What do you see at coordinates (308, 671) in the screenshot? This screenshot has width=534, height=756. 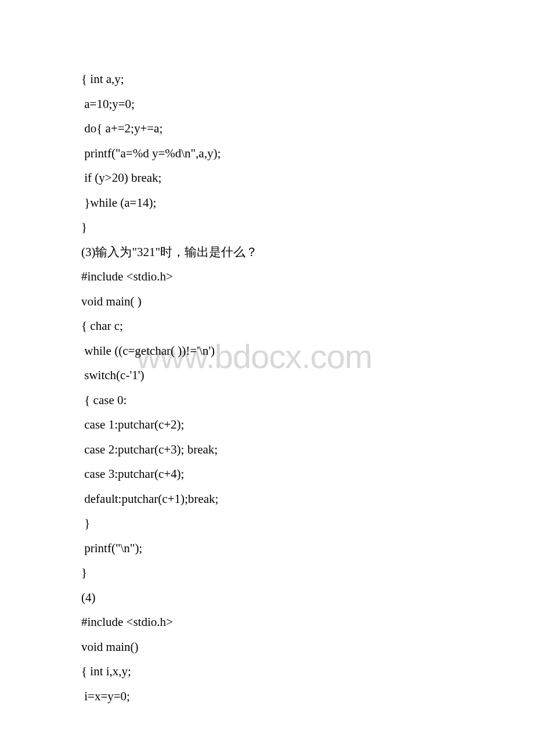 I see `code-line: { int i,x,y;` at bounding box center [308, 671].